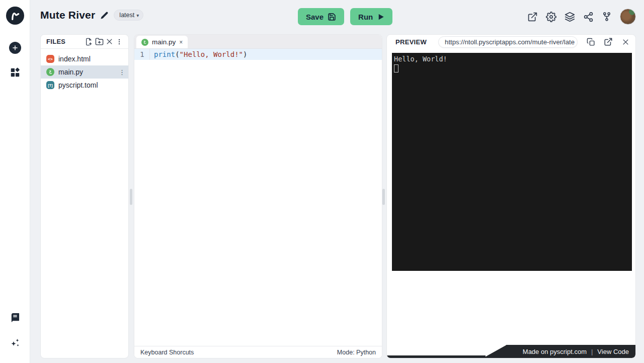 This screenshot has width=644, height=363. Describe the element at coordinates (626, 42) in the screenshot. I see `close-preview-button` at that location.